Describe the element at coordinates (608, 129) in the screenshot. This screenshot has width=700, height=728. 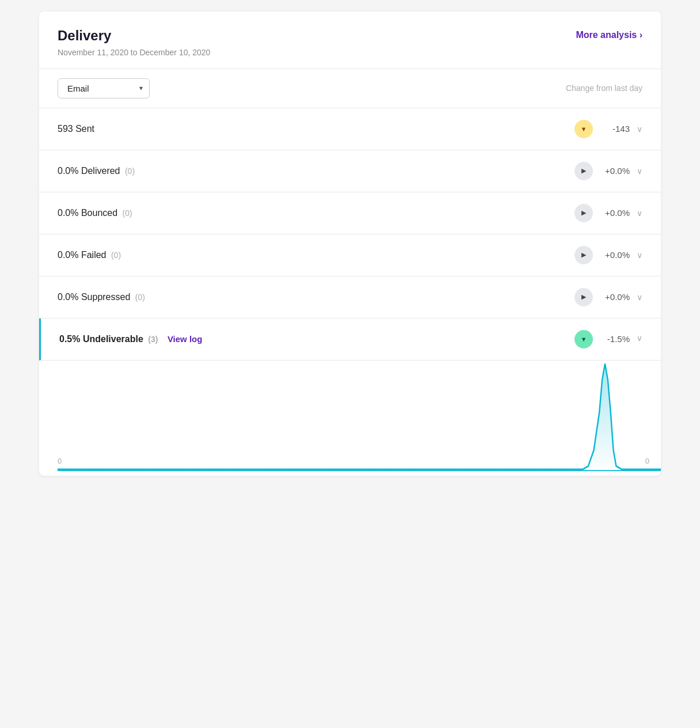
I see `metric-right-sent: ▼ -143 ∨` at that location.